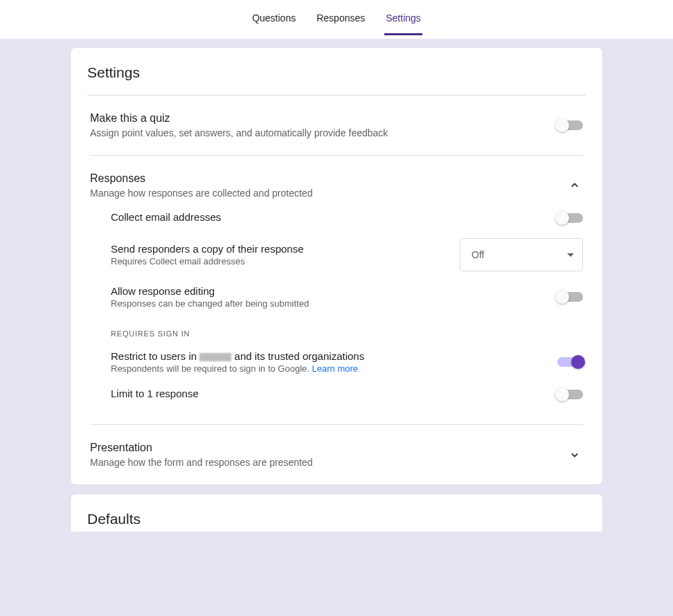 Image resolution: width=673 pixels, height=616 pixels. What do you see at coordinates (328, 179) in the screenshot?
I see `responses-title: Responses` at bounding box center [328, 179].